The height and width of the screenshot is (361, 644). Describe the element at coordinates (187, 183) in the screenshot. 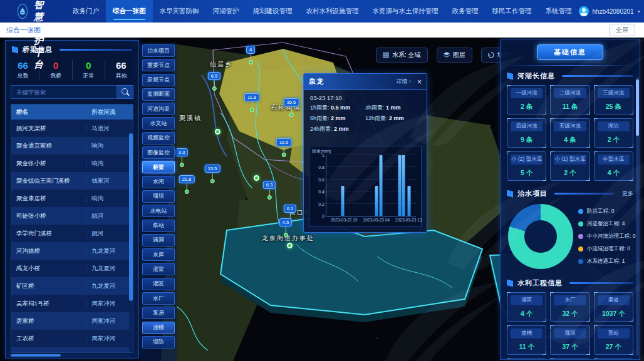

I see `water-level-marker: 21.8` at that location.